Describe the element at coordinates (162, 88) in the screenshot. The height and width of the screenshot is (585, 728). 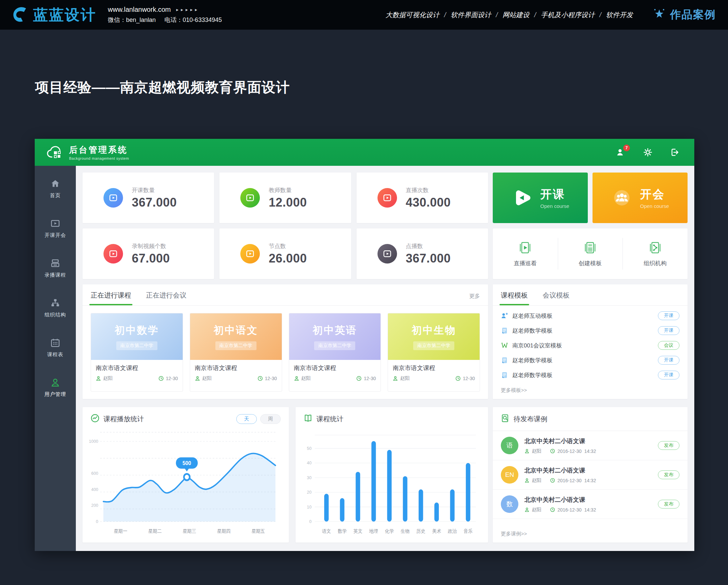
I see `page-title: 项目经验——南京超燃视频教育界面设计` at that location.